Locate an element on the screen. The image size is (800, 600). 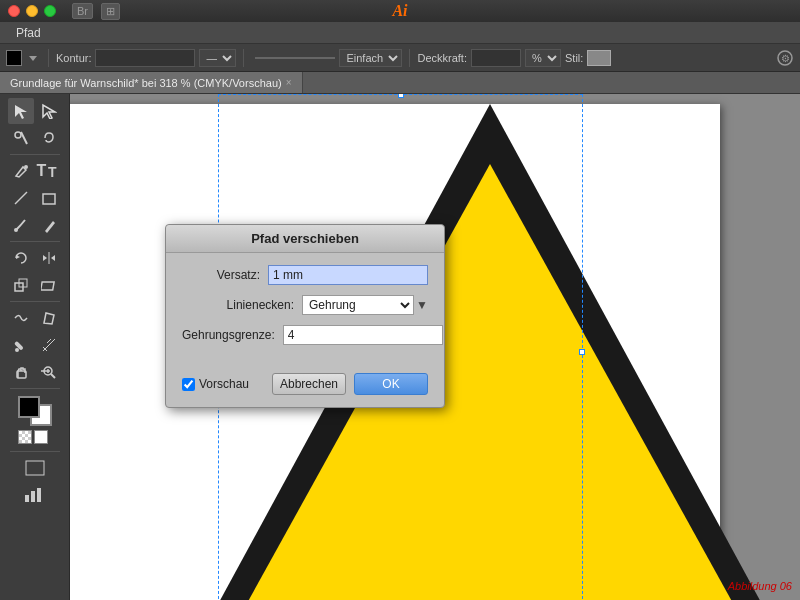
kontur-dropdown: — is located at coordinates (218, 58).